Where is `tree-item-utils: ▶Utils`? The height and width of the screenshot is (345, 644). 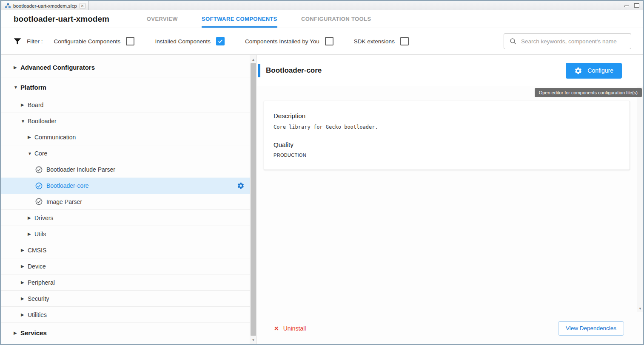 tree-item-utils: ▶Utils is located at coordinates (125, 234).